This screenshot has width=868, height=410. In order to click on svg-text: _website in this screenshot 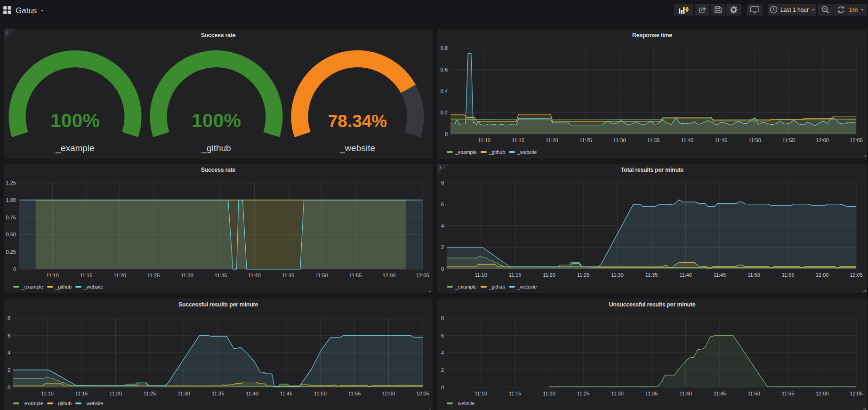, I will do `click(357, 148)`.